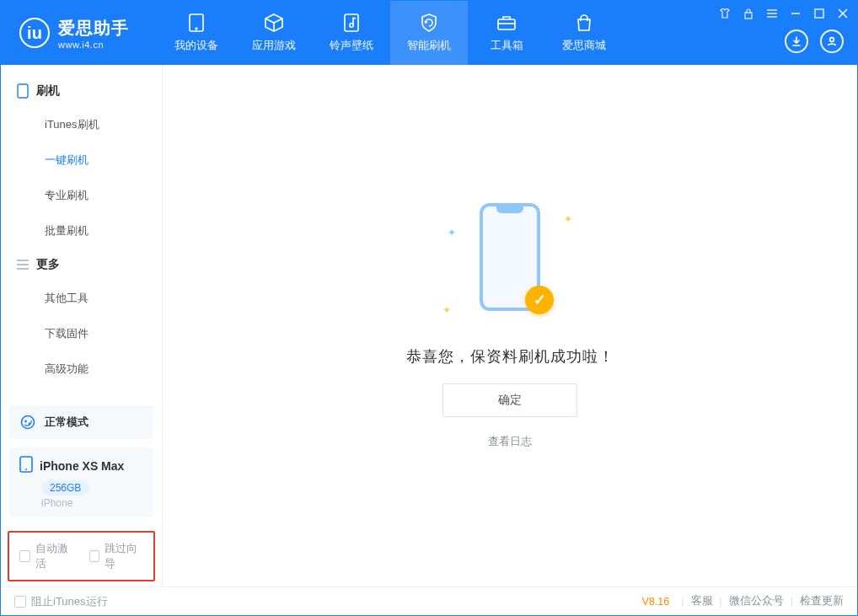 This screenshot has width=858, height=616. Describe the element at coordinates (93, 503) in the screenshot. I see `device-type: iPhone` at that location.